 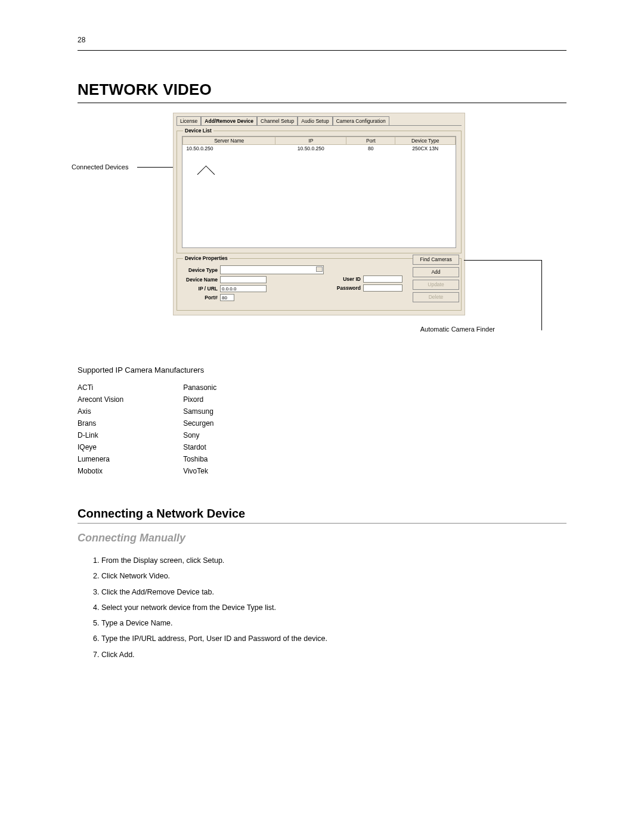 I want to click on page-number: 28, so click(x=322, y=40).